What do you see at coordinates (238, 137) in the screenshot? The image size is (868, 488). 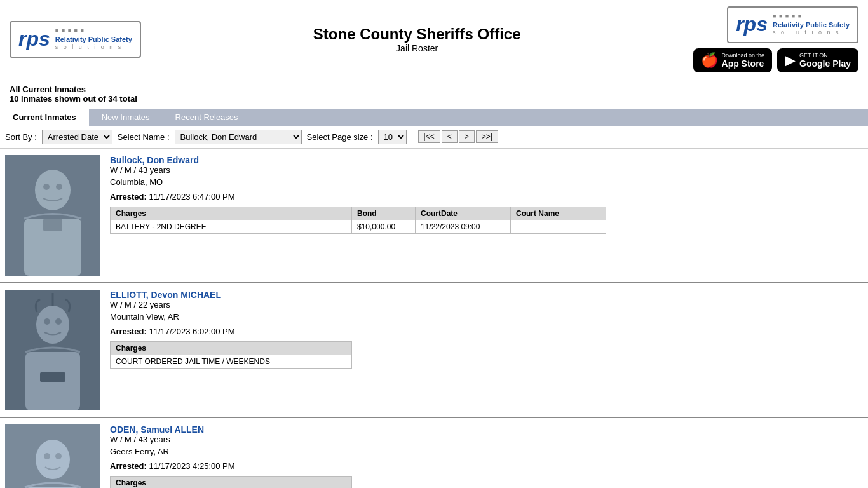 I see `name-select: Bullock, Don Edward` at bounding box center [238, 137].